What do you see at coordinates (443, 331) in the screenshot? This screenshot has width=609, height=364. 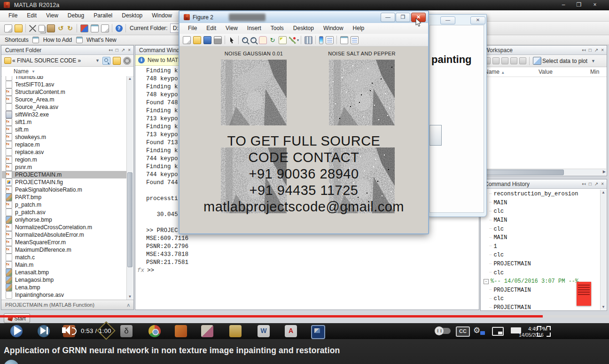 I see `autoplay-toggle` at bounding box center [443, 331].